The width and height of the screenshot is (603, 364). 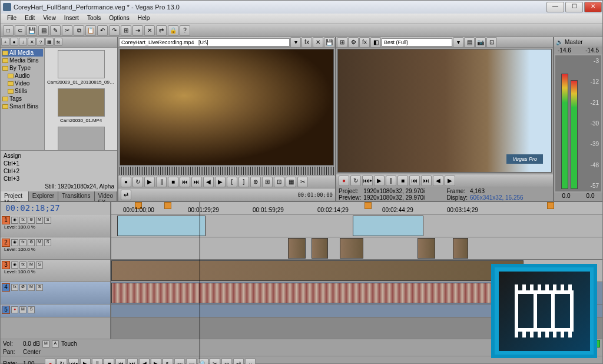 I want to click on import-button: +, so click(x=5, y=42).